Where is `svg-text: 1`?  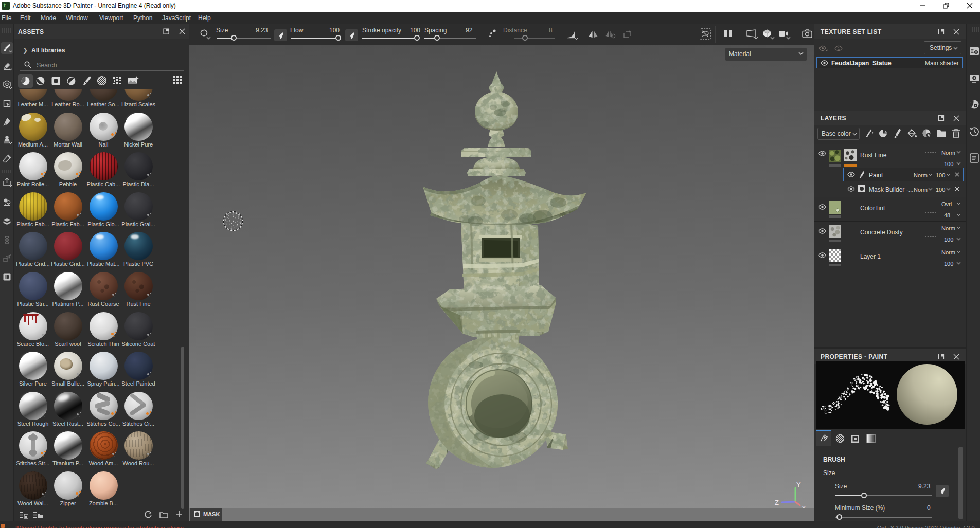
svg-text: 1 is located at coordinates (839, 48).